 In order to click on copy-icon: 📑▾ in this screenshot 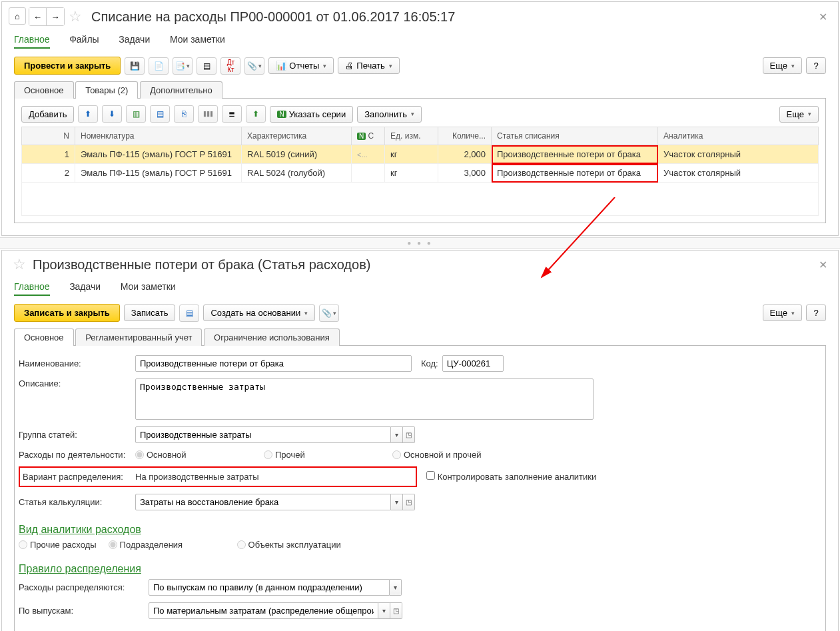, I will do `click(183, 66)`.